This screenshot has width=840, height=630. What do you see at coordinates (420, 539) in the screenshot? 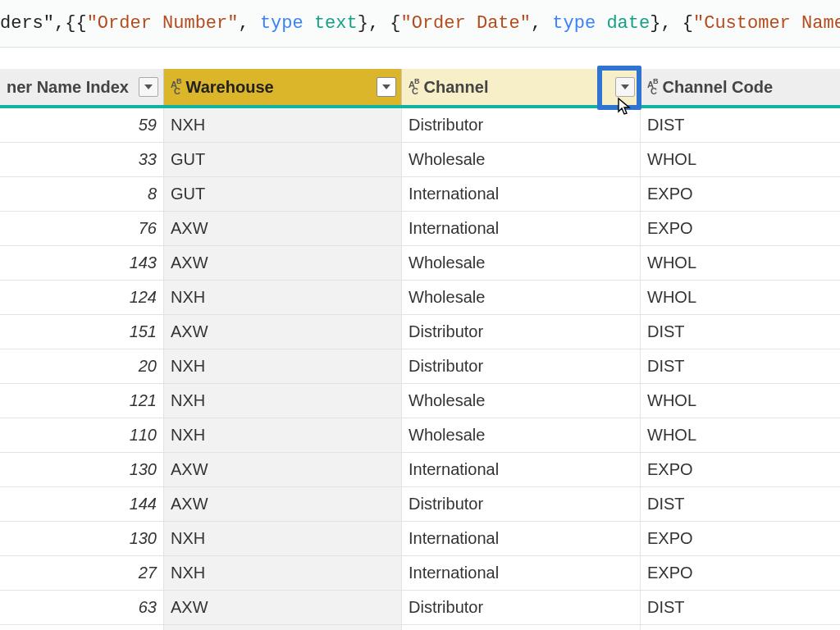
I see `table-row: 130NXHInternationalEXPO` at bounding box center [420, 539].